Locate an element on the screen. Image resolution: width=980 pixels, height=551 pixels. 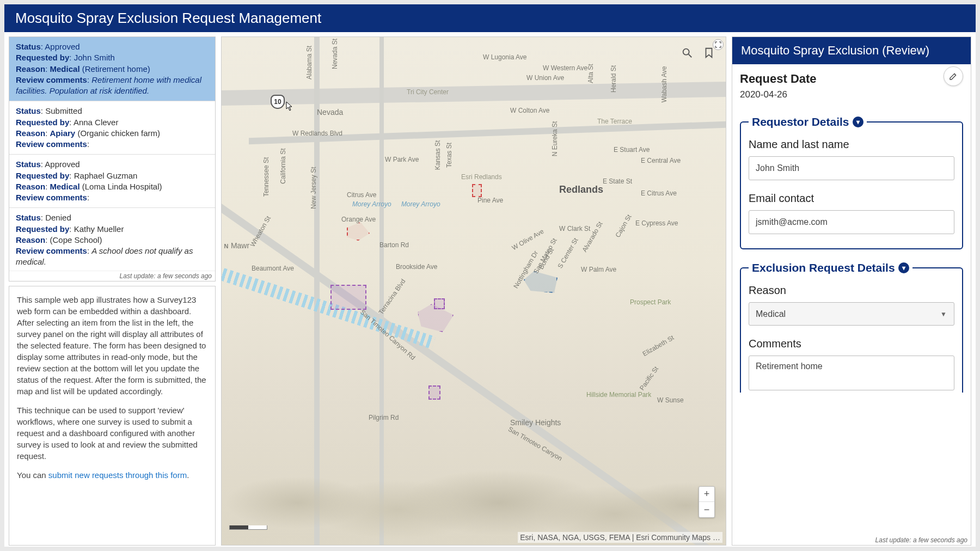
form-last-update: Last update: a few seconds ago is located at coordinates (852, 540).